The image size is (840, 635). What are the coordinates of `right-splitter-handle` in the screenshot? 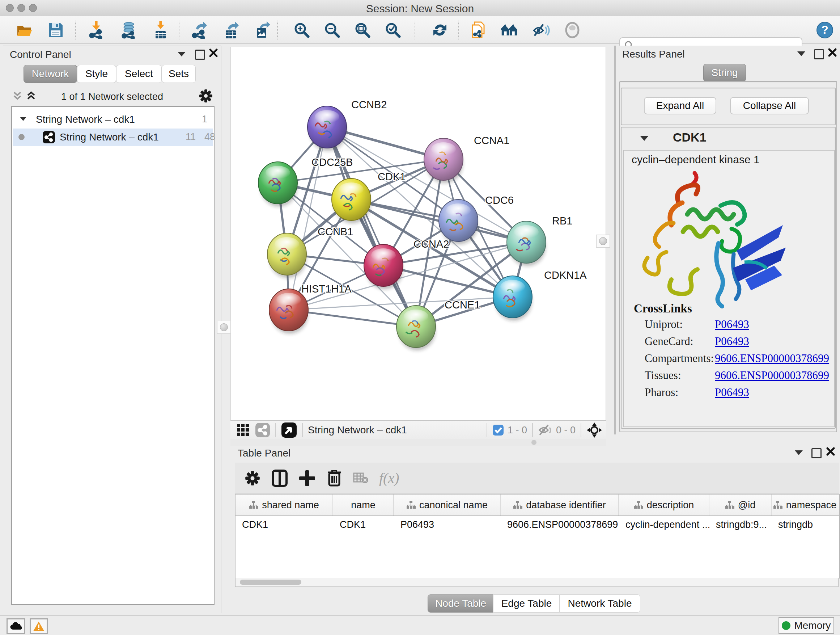 It's located at (603, 241).